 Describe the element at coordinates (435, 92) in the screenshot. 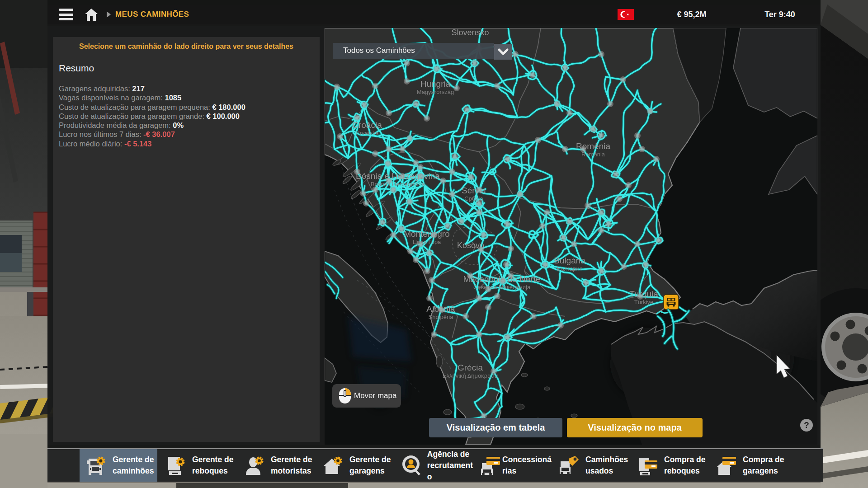

I see `svg-text: Magyarország` at that location.